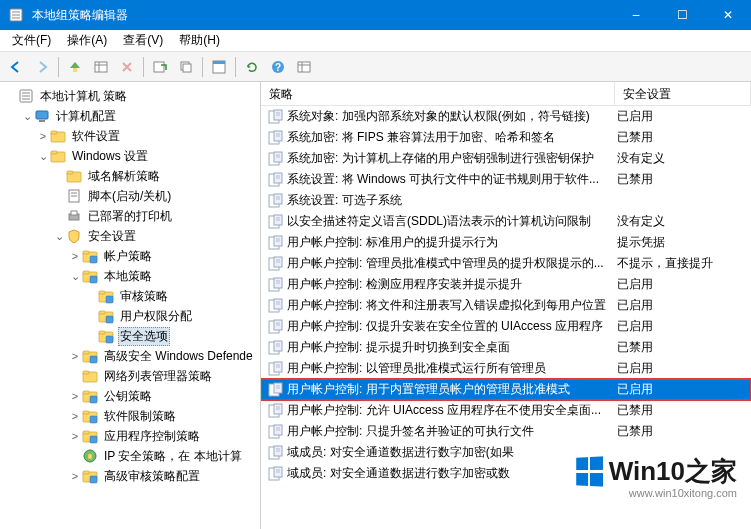  What do you see at coordinates (130, 416) in the screenshot?
I see `tree-node: >软件限制策略` at bounding box center [130, 416].